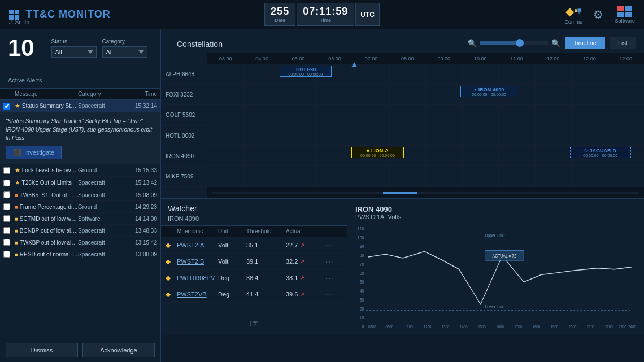 The width and height of the screenshot is (644, 362). I want to click on x-label: 1600, so click(500, 326).